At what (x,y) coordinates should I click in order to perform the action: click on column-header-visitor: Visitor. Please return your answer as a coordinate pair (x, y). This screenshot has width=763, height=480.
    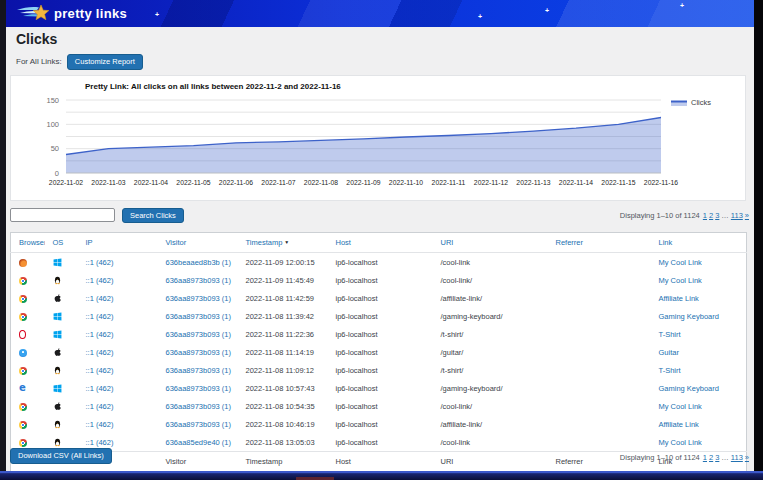
    Looking at the image, I should click on (198, 243).